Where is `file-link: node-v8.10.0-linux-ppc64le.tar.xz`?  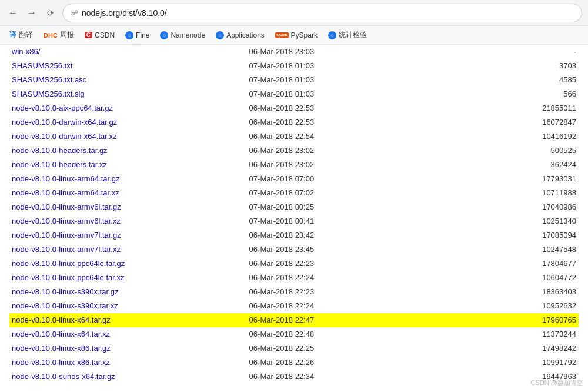
file-link: node-v8.10.0-linux-ppc64le.tar.xz is located at coordinates (68, 278).